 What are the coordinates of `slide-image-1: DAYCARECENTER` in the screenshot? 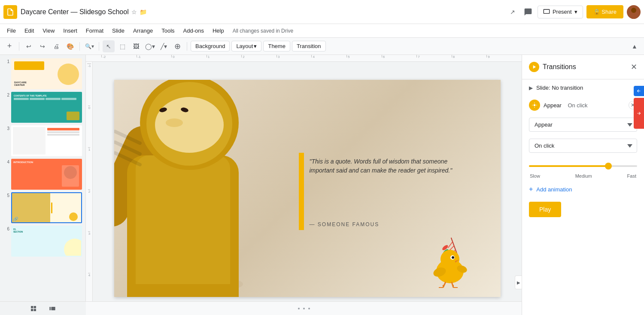 It's located at (46, 74).